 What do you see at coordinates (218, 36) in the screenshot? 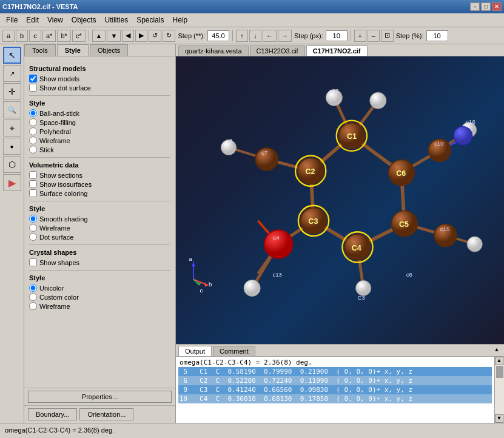
I see `step-angle-input` at bounding box center [218, 36].